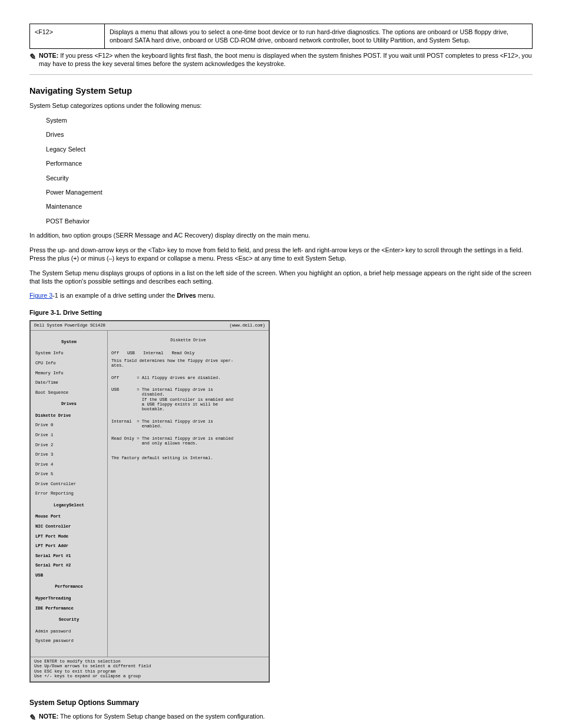 Image resolution: width=562 pixels, height=728 pixels. What do you see at coordinates (69, 342) in the screenshot?
I see `bios-cat-system: System` at bounding box center [69, 342].